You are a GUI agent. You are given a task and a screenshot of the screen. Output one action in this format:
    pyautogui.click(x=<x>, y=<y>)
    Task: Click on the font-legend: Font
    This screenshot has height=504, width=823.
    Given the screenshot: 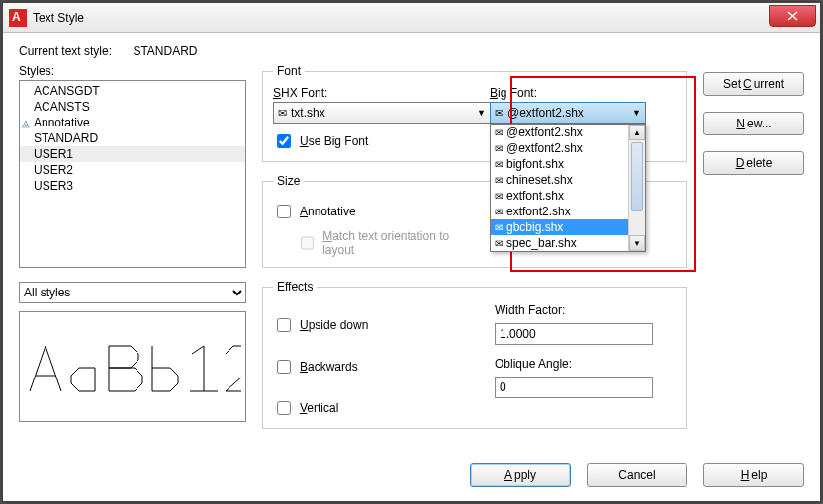 What is the action you would take?
    pyautogui.click(x=289, y=71)
    